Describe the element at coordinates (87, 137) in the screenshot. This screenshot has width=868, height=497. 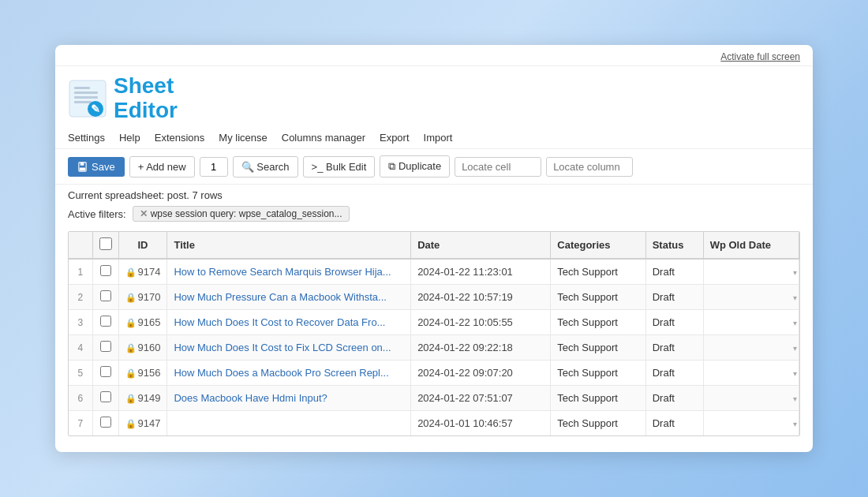
I see `nav-settings: Settings` at that location.